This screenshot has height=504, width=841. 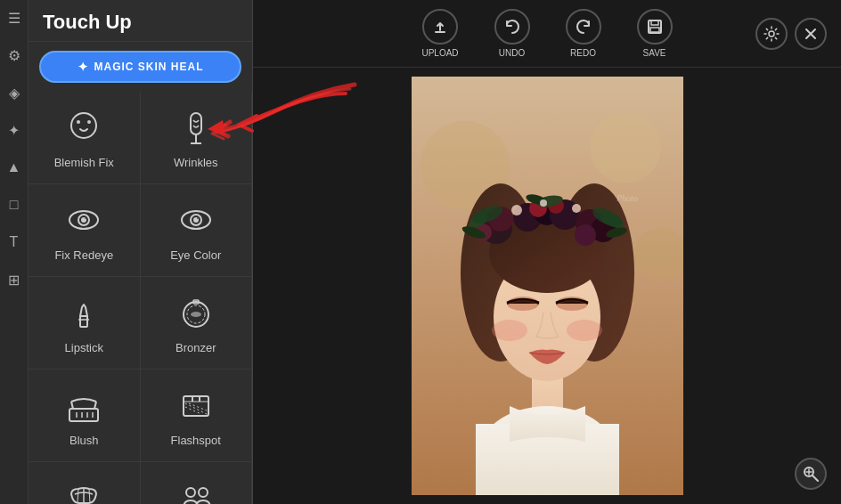 I want to click on icon-sidebar: ☰ ⚙ ◈ ✦ ▲ □ T ⊞, so click(x=14, y=252).